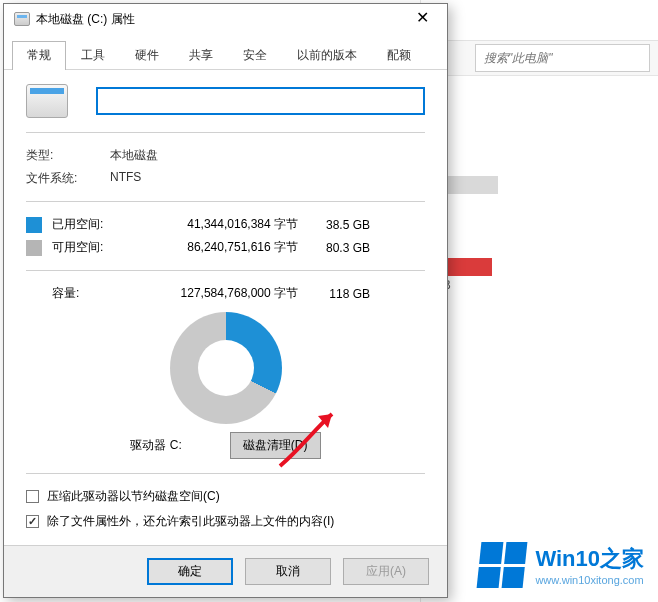 The image size is (658, 602). Describe the element at coordinates (590, 559) in the screenshot. I see `watermark-title: Win10之家` at that location.